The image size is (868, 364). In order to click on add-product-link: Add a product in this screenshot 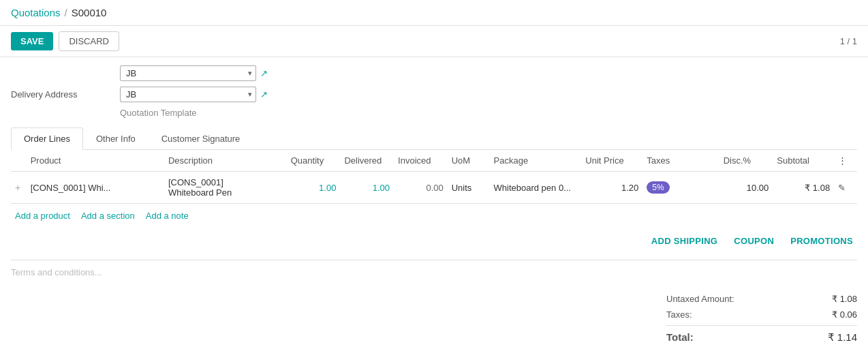, I will do `click(42, 215)`.